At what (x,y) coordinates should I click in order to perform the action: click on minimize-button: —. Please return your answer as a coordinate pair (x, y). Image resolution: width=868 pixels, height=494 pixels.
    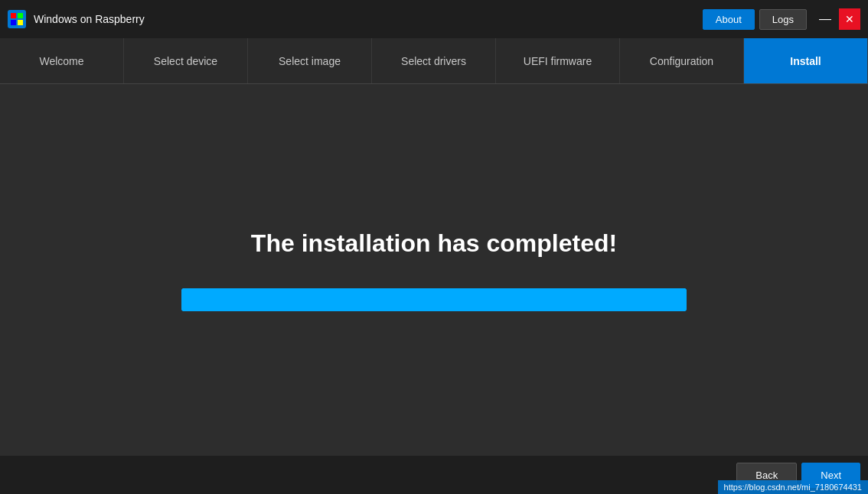
    Looking at the image, I should click on (825, 19).